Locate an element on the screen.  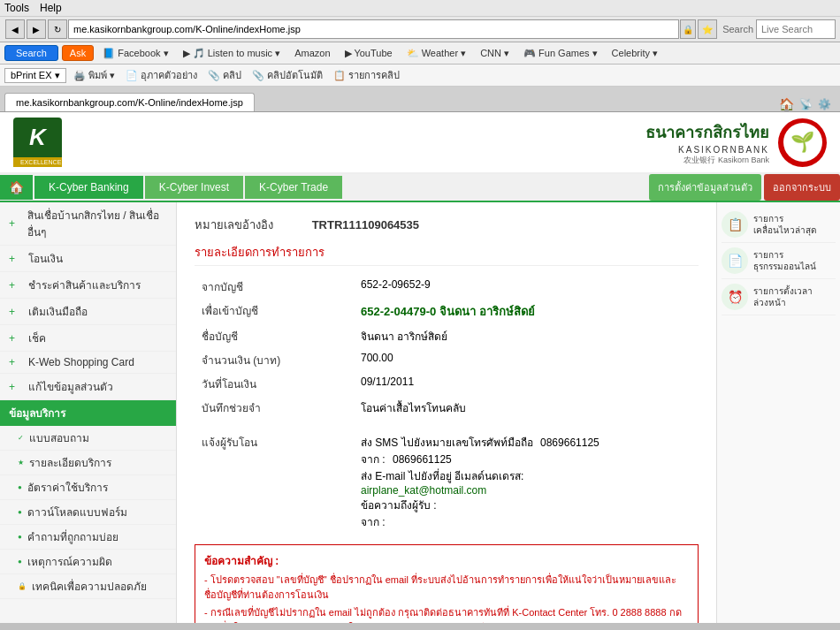
cnn-link: CNN ▾ is located at coordinates (495, 53).